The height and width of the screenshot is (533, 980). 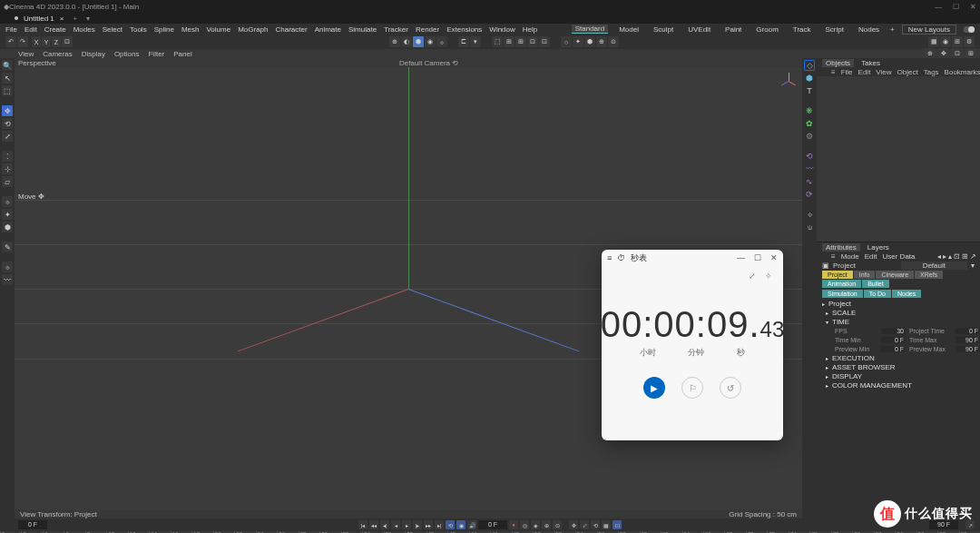 I want to click on menu-mesh: Mesh, so click(x=191, y=29).